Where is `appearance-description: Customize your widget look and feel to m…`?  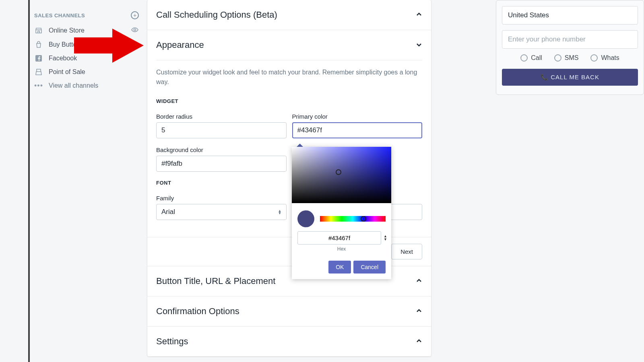 appearance-description: Customize your widget look and feel to m… is located at coordinates (289, 77).